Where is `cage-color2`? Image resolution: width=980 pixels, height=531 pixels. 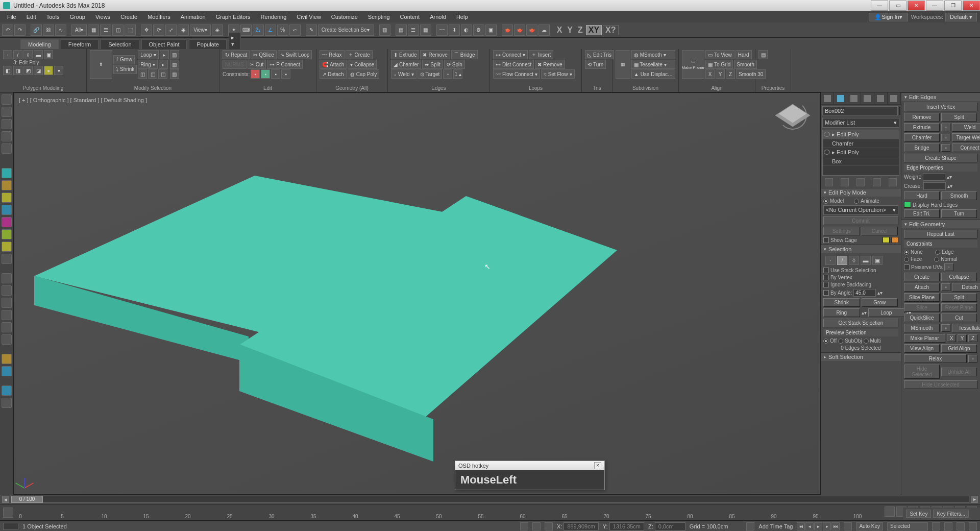 cage-color2 is located at coordinates (895, 240).